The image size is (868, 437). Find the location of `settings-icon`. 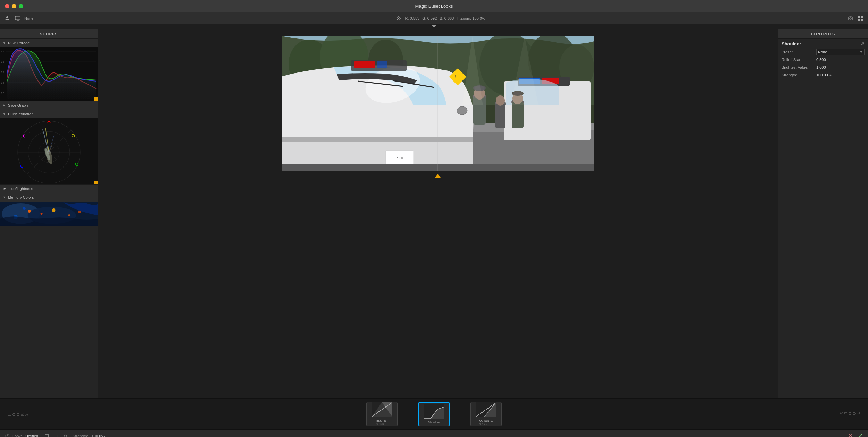

settings-icon is located at coordinates (399, 18).